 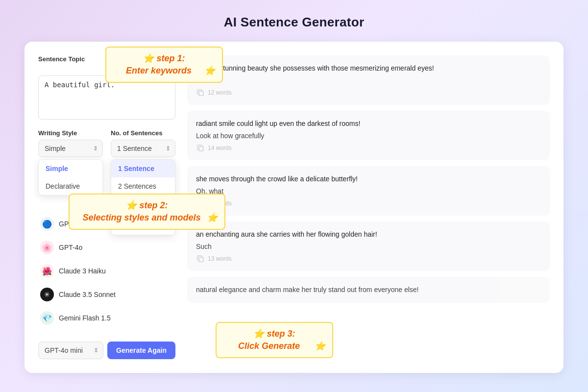 What do you see at coordinates (368, 93) in the screenshot?
I see `result-meta-1: 12 words` at bounding box center [368, 93].